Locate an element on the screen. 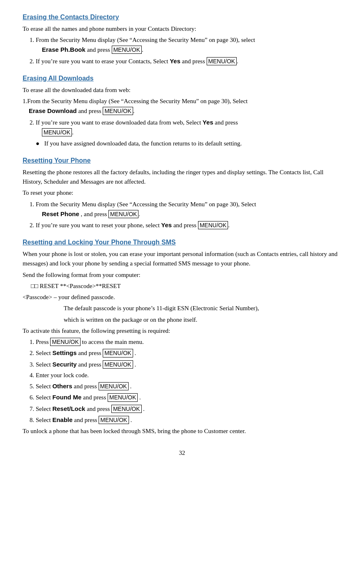 This screenshot has height=588, width=364. downloads-step-2: If you’re sure you want to erase downloa… is located at coordinates (189, 127).